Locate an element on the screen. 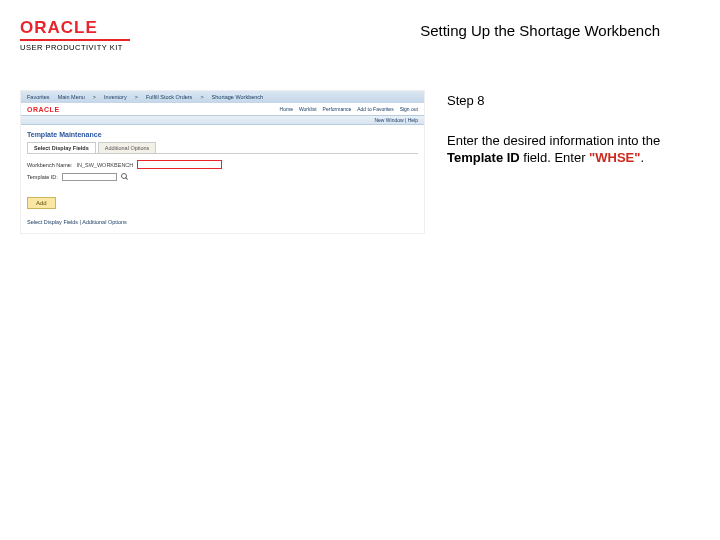 The image size is (720, 540). workbench-label: Workbench Name: is located at coordinates (50, 165).